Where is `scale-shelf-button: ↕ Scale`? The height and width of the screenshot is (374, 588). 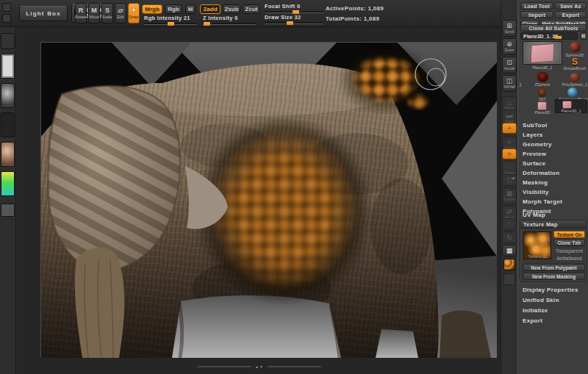
scale-shelf-button: ↕ Scale is located at coordinates (509, 224).